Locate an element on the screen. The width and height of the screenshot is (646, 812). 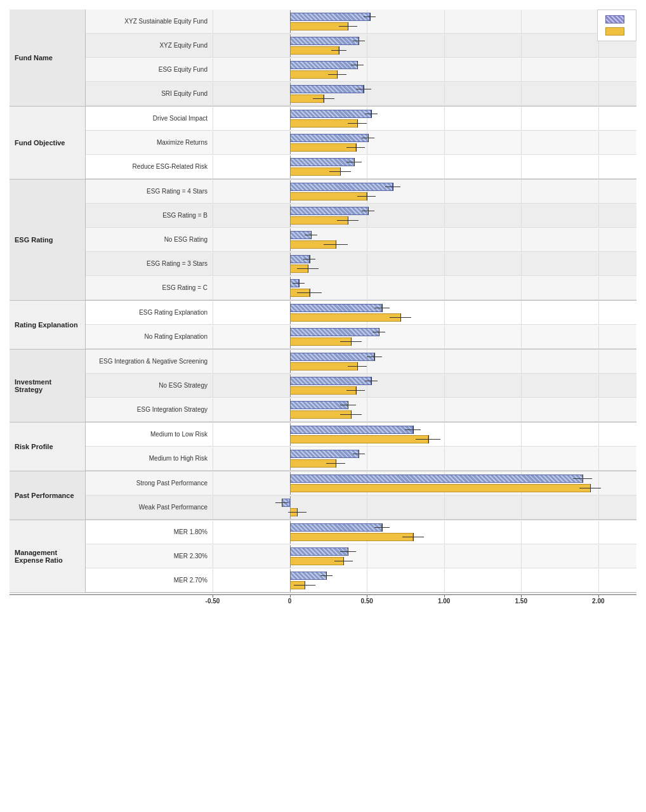
section-rows-6: Strong Past PerformanceWeak Past Perform… is located at coordinates (361, 495).